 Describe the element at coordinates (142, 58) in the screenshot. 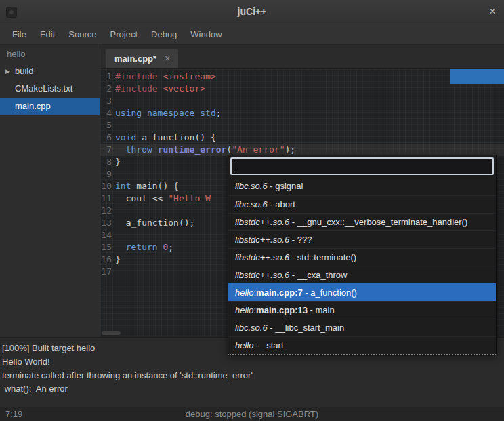

I see `tab-main-cpp: main.cpp* ×` at that location.